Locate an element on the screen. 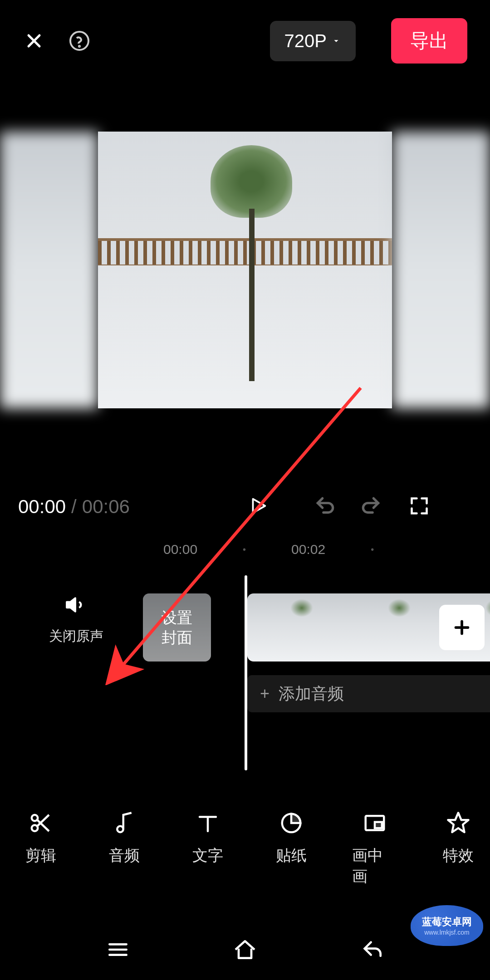  add-clip-button is located at coordinates (462, 627).